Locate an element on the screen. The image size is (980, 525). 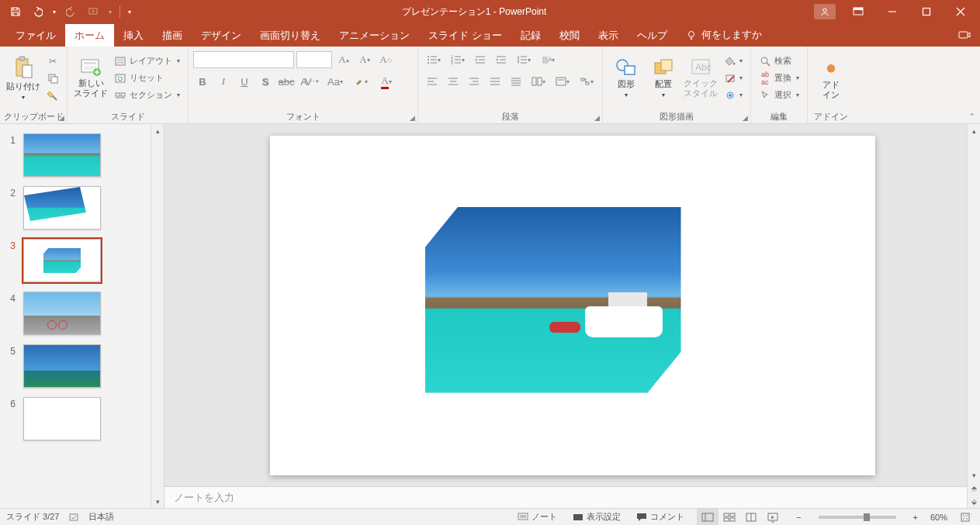
prev-slide-icon: ⬘ is located at coordinates (974, 489).